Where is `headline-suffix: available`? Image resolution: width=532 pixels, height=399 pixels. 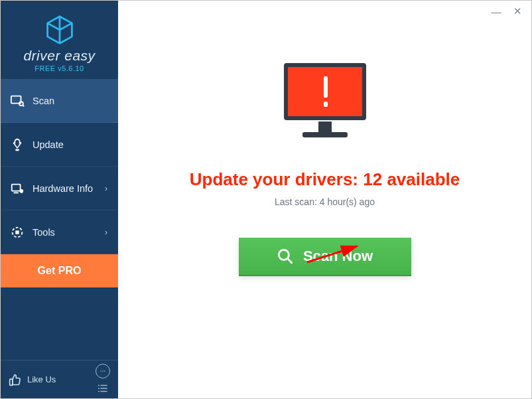 headline-suffix: available is located at coordinates (421, 179).